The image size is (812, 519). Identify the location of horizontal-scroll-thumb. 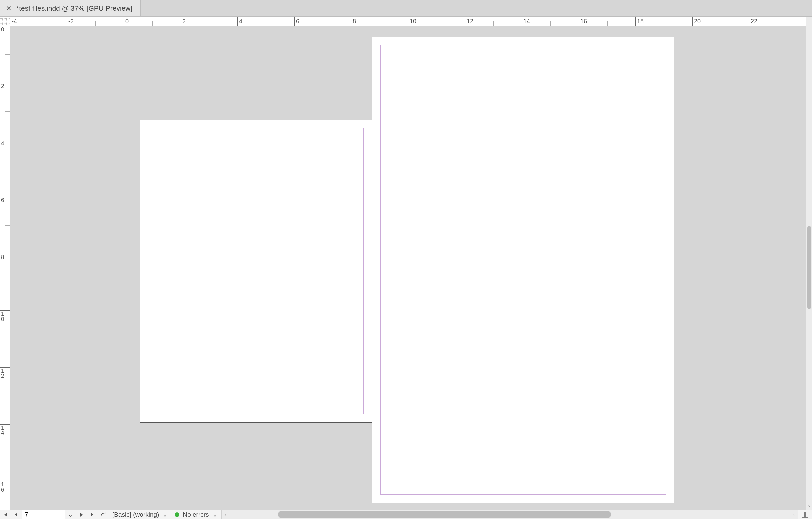
(444, 514).